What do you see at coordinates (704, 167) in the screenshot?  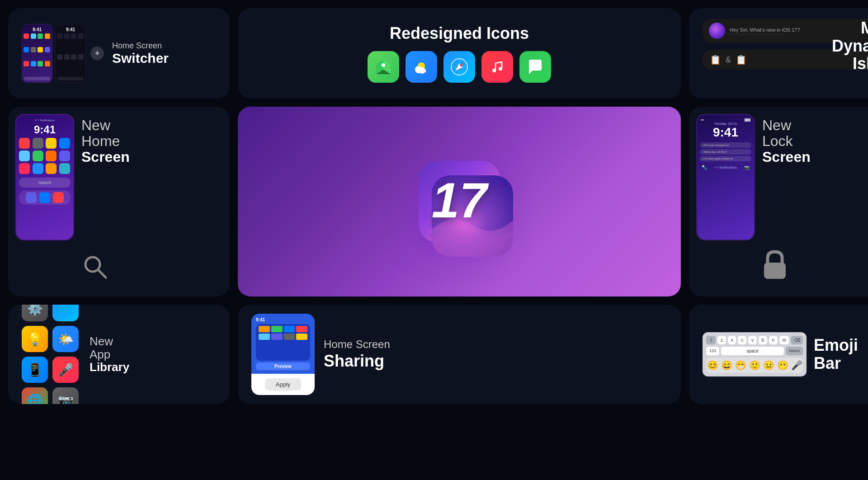 I see `lock-flashlight: 🔦` at bounding box center [704, 167].